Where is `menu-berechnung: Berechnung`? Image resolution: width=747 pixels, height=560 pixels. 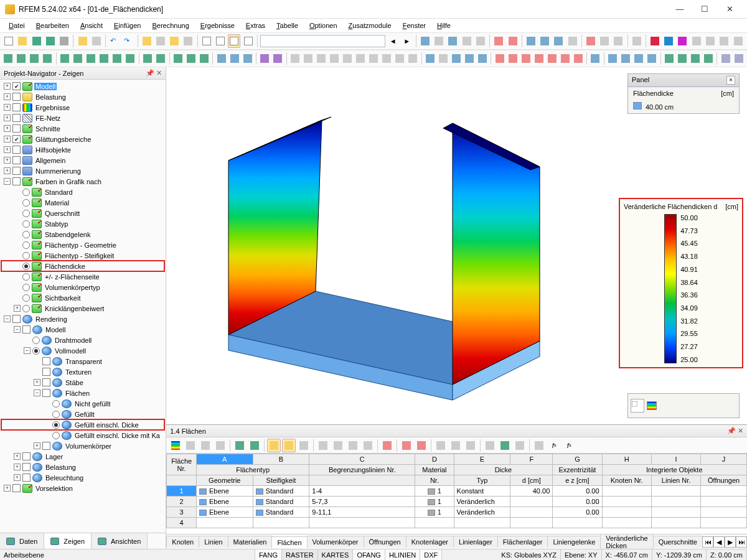 menu-berechnung: Berechnung is located at coordinates (171, 26).